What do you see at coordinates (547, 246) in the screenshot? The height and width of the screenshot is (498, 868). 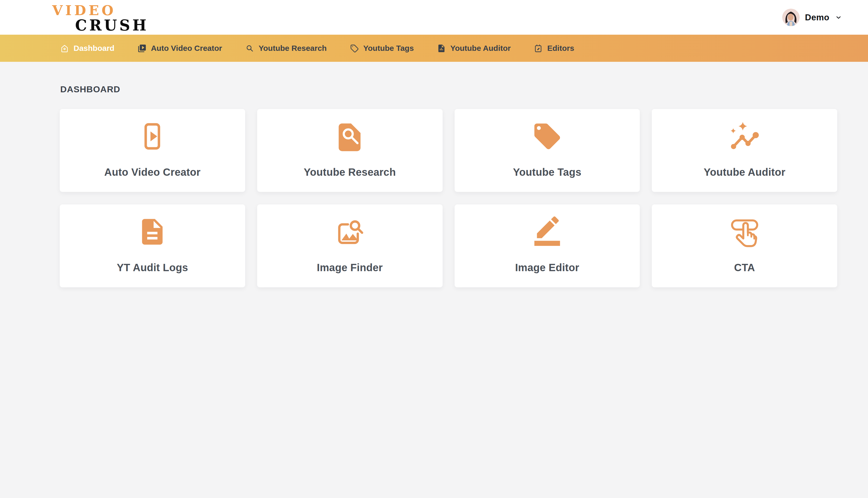 I see `card-image-editor: Image Editor` at bounding box center [547, 246].